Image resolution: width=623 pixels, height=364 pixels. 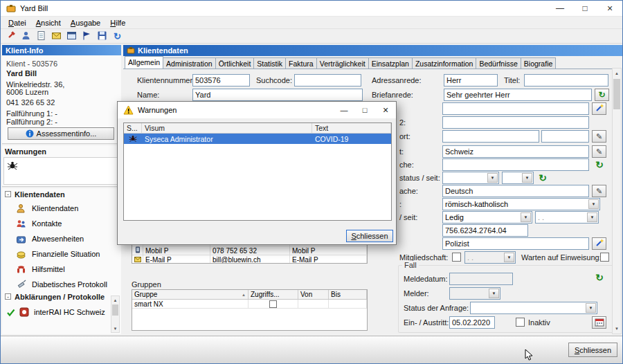 What do you see at coordinates (258, 138) in the screenshot?
I see `warning-row-selected: Syseca Administrator COVID-19` at bounding box center [258, 138].